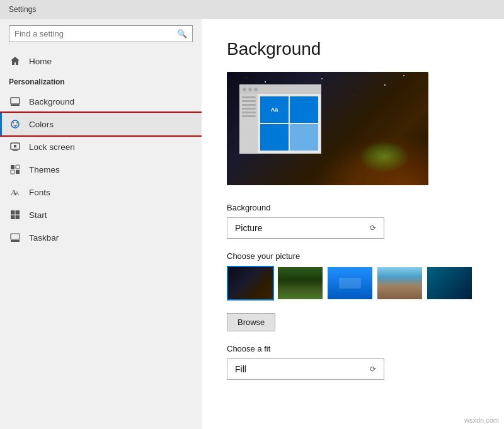 Image resolution: width=504 pixels, height=429 pixels. What do you see at coordinates (373, 369) in the screenshot?
I see `fit-dropdown-arrow-icon: ⟳` at bounding box center [373, 369].